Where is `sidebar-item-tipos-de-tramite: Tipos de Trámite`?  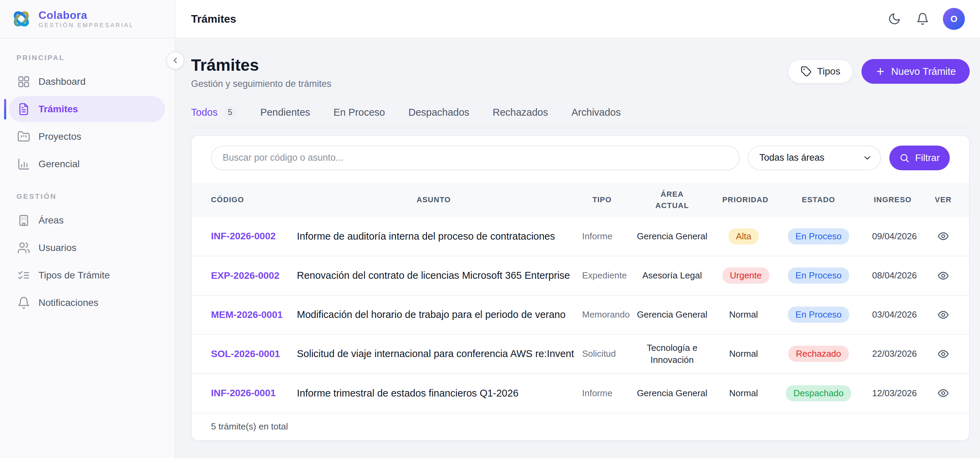 sidebar-item-tipos-de-tramite: Tipos de Trámite is located at coordinates (87, 275).